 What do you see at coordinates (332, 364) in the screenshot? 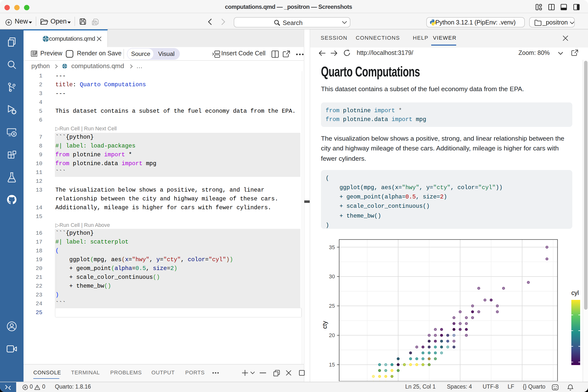
I see `svg-text: 15` at bounding box center [332, 364].